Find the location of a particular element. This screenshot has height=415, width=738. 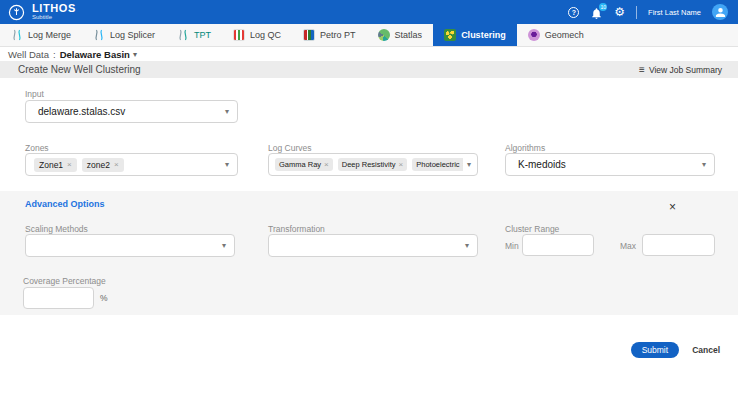

user-avatar-icon is located at coordinates (720, 12).